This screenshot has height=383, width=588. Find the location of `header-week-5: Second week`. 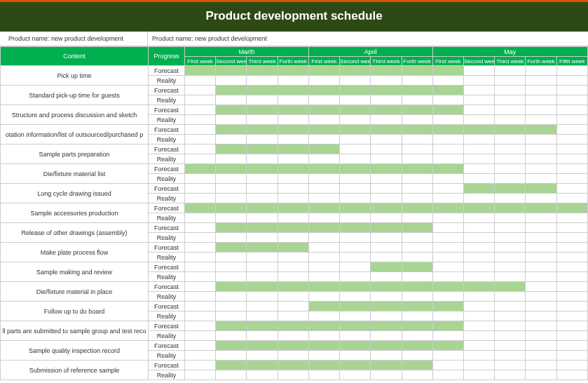

header-week-5: Second week is located at coordinates (355, 62).